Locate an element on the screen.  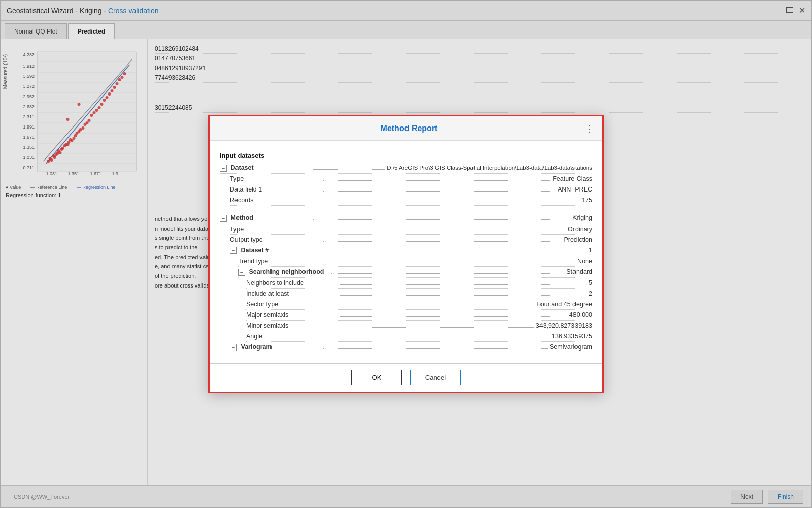
searching-neighborhood-value: Standard is located at coordinates (572, 272).